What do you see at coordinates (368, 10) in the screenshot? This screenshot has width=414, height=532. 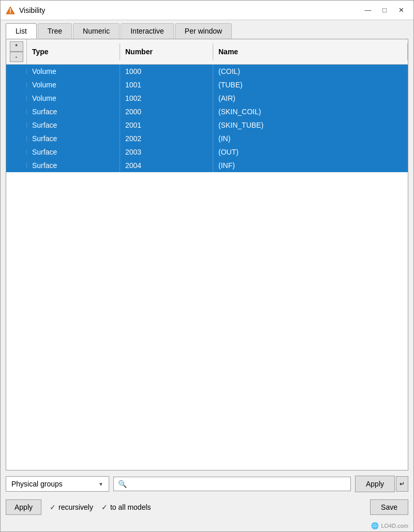 I see `minimize-button: —` at bounding box center [368, 10].